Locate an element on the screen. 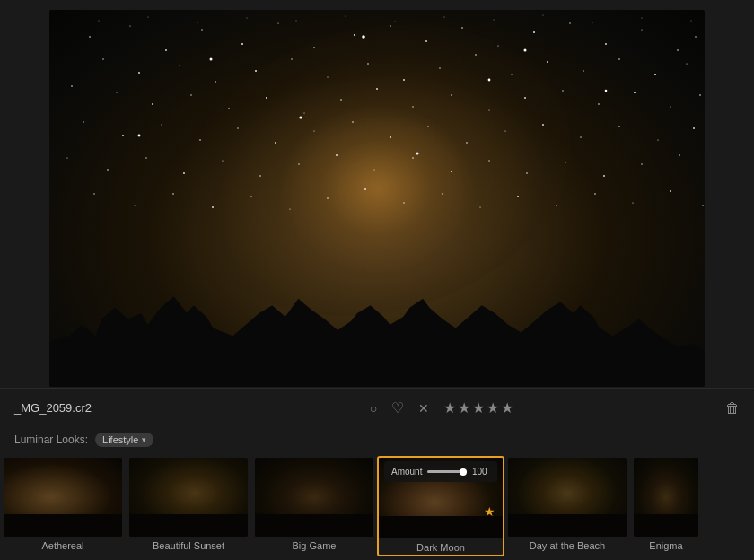 The height and width of the screenshot is (560, 754). thumb-label-dark-moon: Dark Moon is located at coordinates (441, 547).